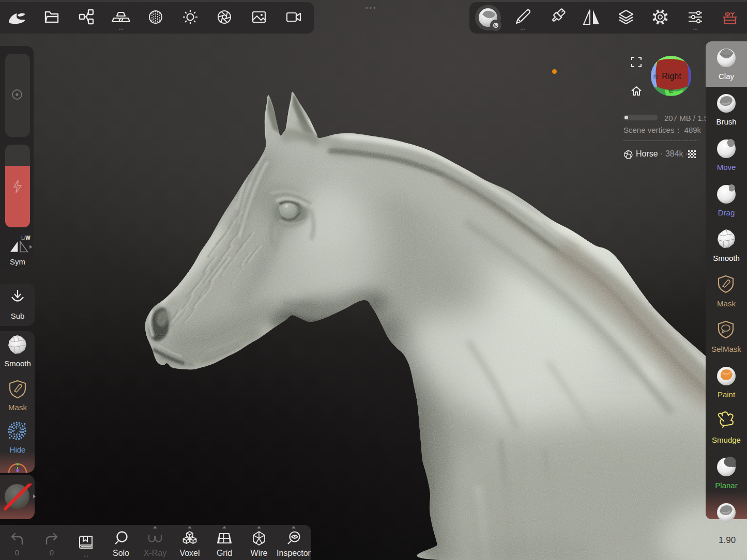 Image resolution: width=747 pixels, height=560 pixels. What do you see at coordinates (726, 304) in the screenshot?
I see `svg-text: Mask` at bounding box center [726, 304].